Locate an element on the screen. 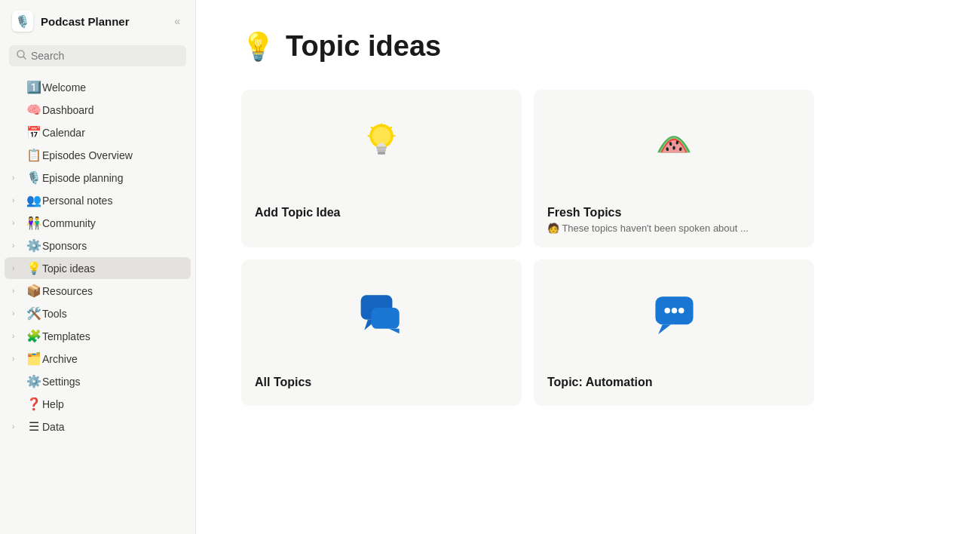 The height and width of the screenshot is (534, 980). sidebar-item-personal-notes: ›👥Personal notes is located at coordinates (98, 201).